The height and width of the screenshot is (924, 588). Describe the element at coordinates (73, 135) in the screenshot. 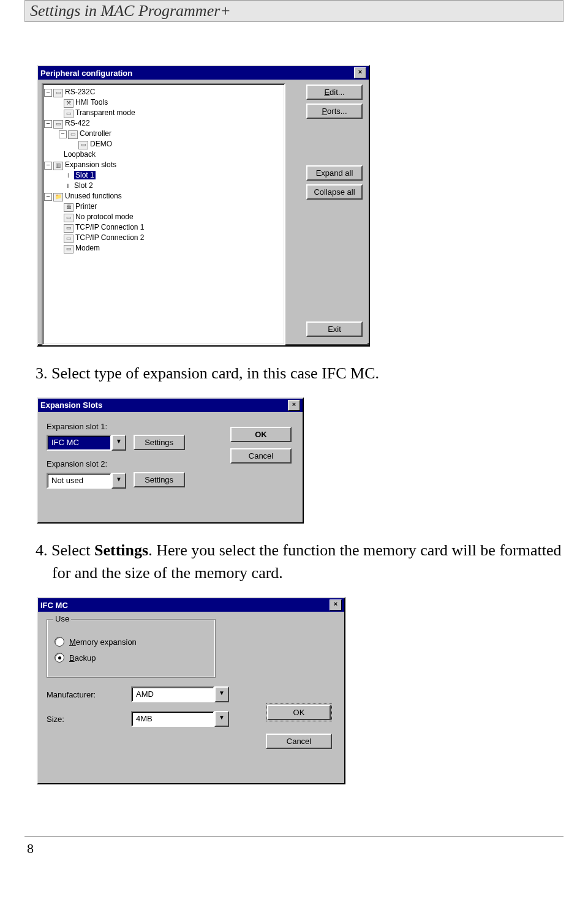

I see `controller-icon: ▭` at that location.